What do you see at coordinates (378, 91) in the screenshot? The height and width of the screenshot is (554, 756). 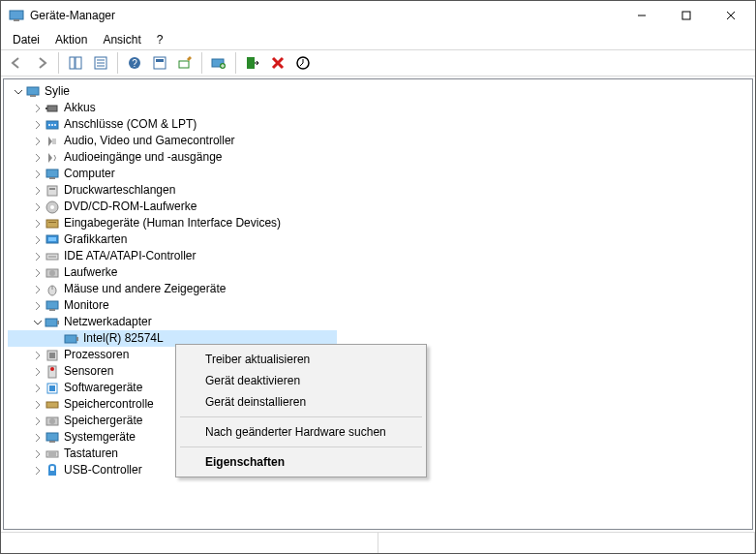 I see `tree-root-row: Sylie` at bounding box center [378, 91].